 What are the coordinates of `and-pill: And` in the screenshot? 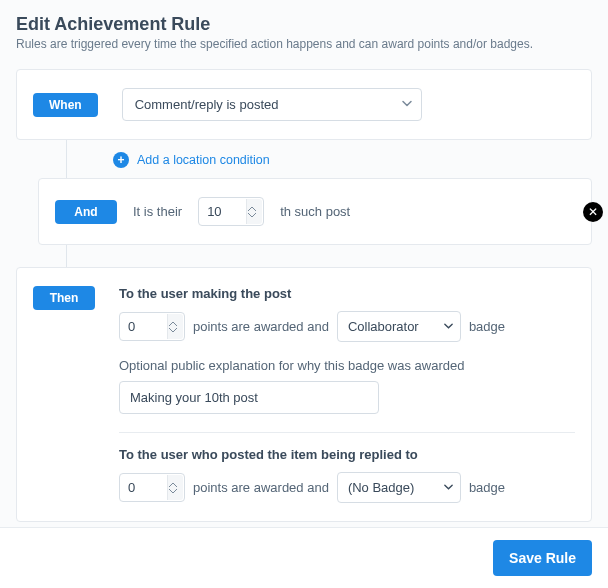 It's located at (86, 212).